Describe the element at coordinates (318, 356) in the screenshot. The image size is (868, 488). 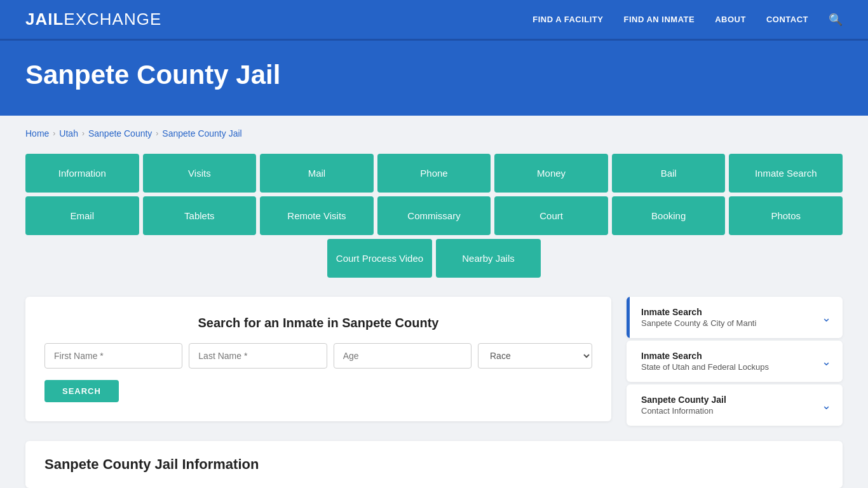
I see `search-form-row: Race White Black Hispanic Asian Other` at that location.